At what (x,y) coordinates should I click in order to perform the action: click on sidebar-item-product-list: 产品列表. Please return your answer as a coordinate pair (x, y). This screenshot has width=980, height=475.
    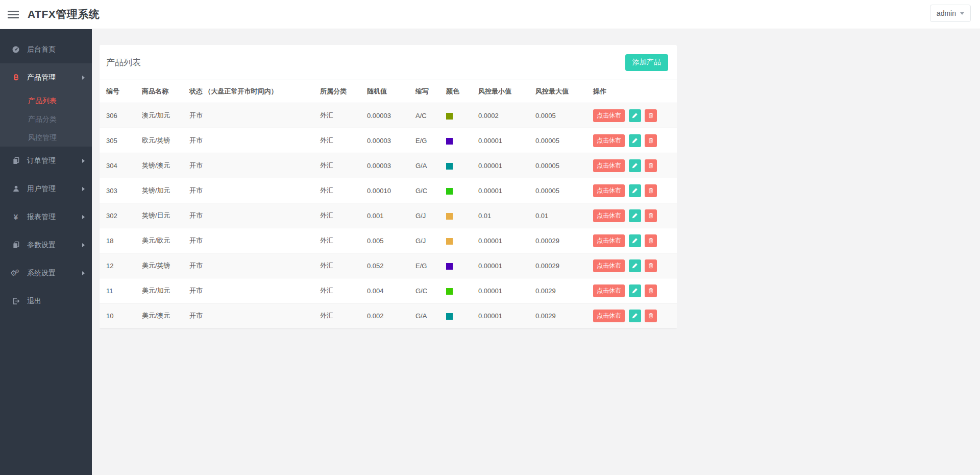
    Looking at the image, I should click on (46, 101).